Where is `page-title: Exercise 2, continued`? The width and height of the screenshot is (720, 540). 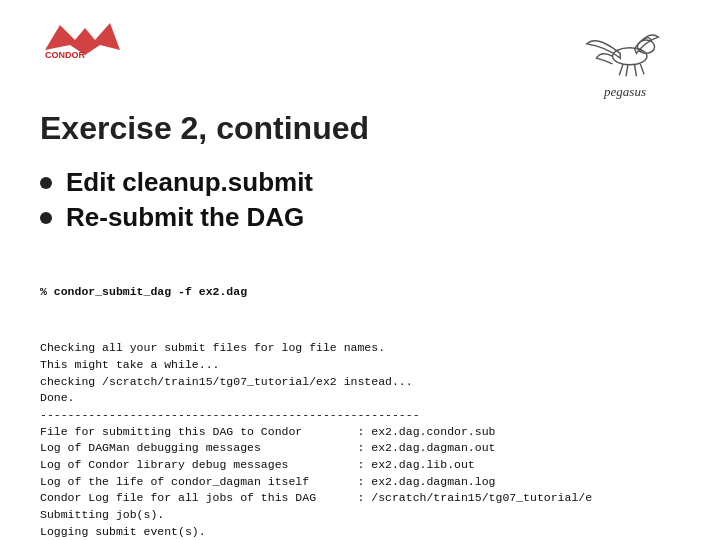
page-title: Exercise 2, continued is located at coordinates (360, 128).